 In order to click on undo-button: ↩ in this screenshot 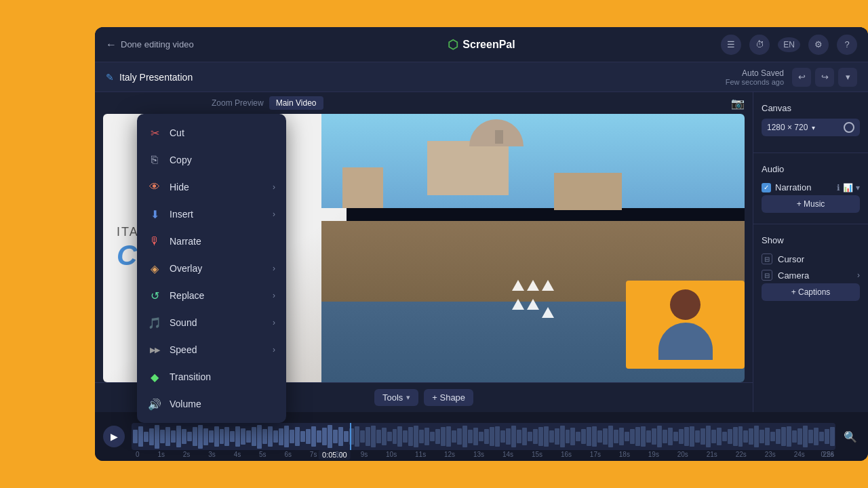, I will do `click(802, 77)`.